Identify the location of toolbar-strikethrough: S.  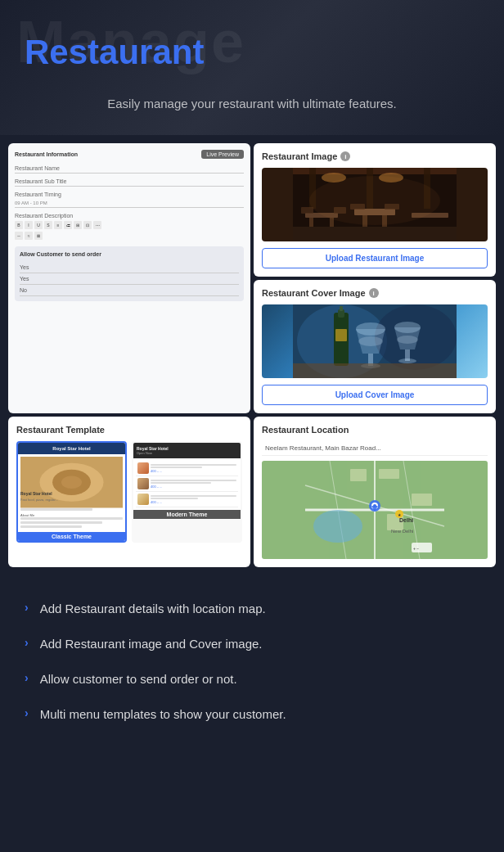
(48, 225).